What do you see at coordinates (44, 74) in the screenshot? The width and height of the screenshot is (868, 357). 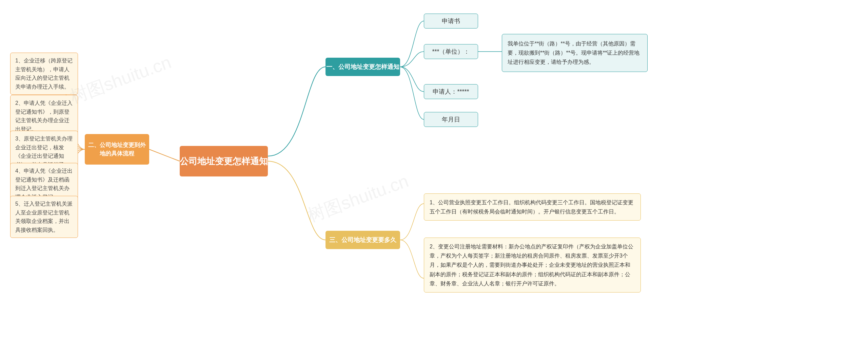 I see `left-leaf-1-text: 1、企业迁移（跨原登记主管机关地），申请人应向迁入的登记主管机关申请办理迁入手续…` at bounding box center [44, 74].